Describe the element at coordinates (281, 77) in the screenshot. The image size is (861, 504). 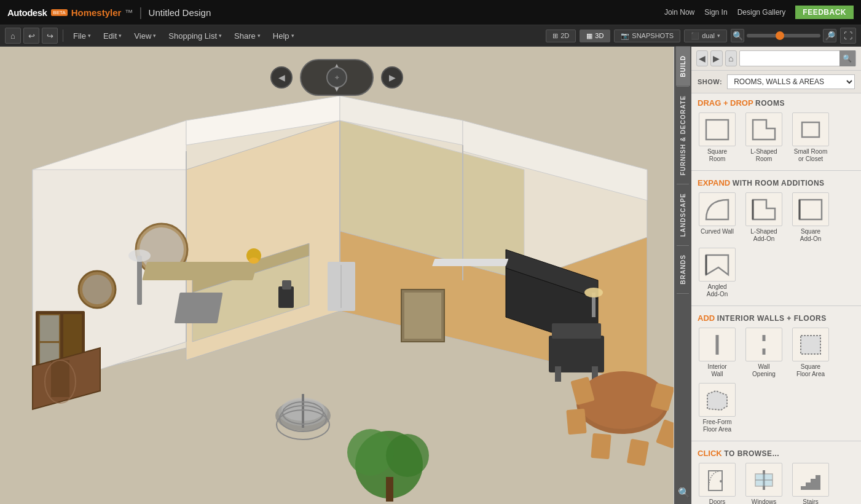
I see `rotate-left-button: ◀` at that location.